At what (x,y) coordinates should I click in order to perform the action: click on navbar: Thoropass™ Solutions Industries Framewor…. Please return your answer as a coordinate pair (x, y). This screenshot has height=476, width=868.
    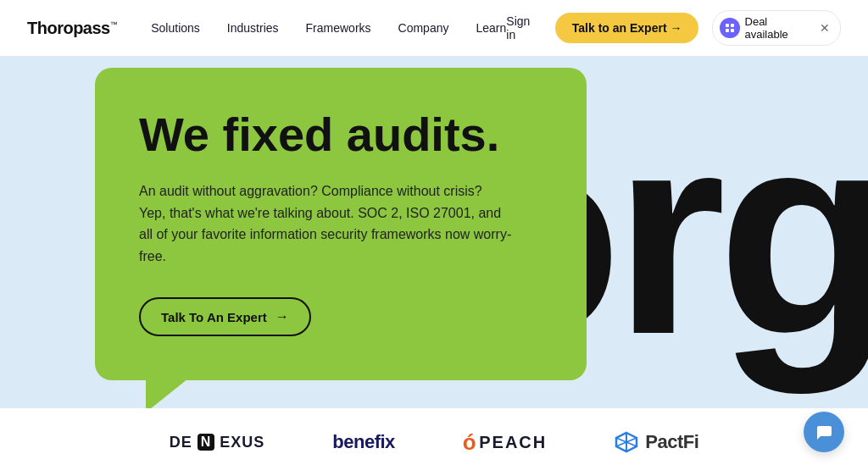
    Looking at the image, I should click on (434, 29).